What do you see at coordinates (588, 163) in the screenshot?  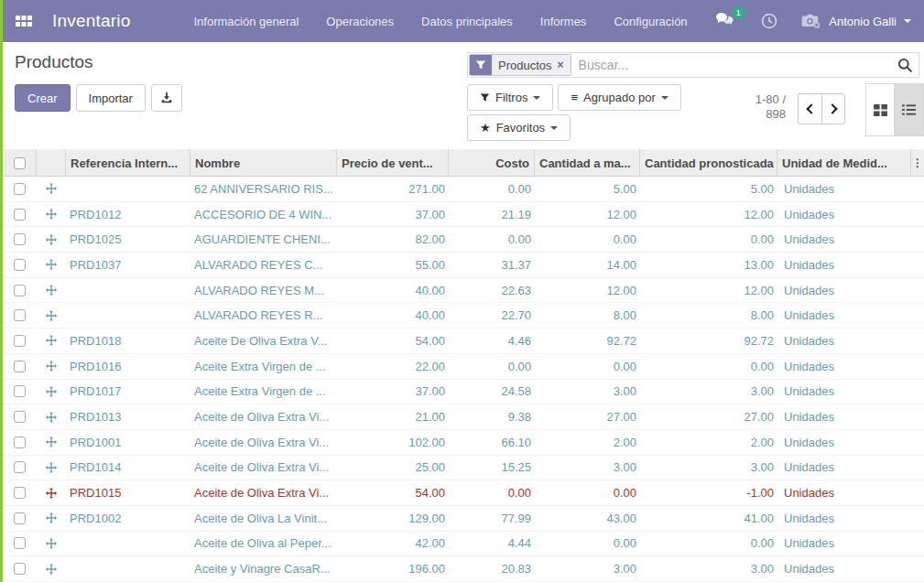 I see `header-cantidad-mano: Cantidad a ma...` at bounding box center [588, 163].